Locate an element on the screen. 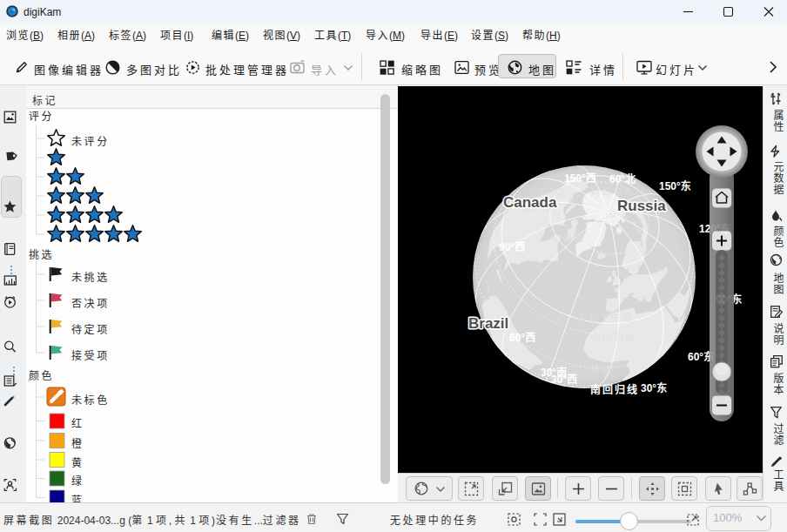  svg-text: 南回归线 is located at coordinates (615, 390).